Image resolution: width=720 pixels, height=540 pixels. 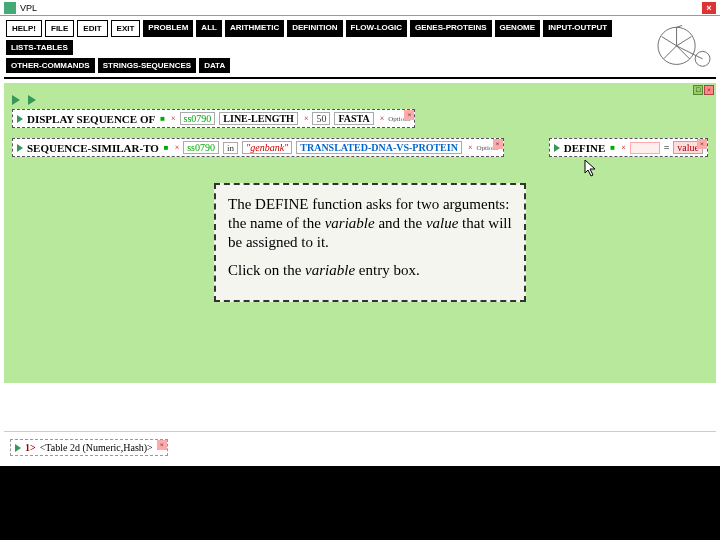 What do you see at coordinates (360, 100) in the screenshot?
I see `insertion-arrows` at bounding box center [360, 100].